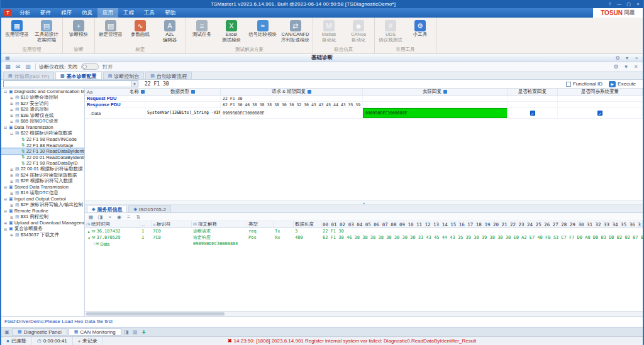 Image resolution: width=644 pixels, height=345 pixels. Describe the element at coordinates (43, 175) in the screenshot. I see `tree-item: ⊞ ▤ $24 按标识符读取缩放数据` at that location.